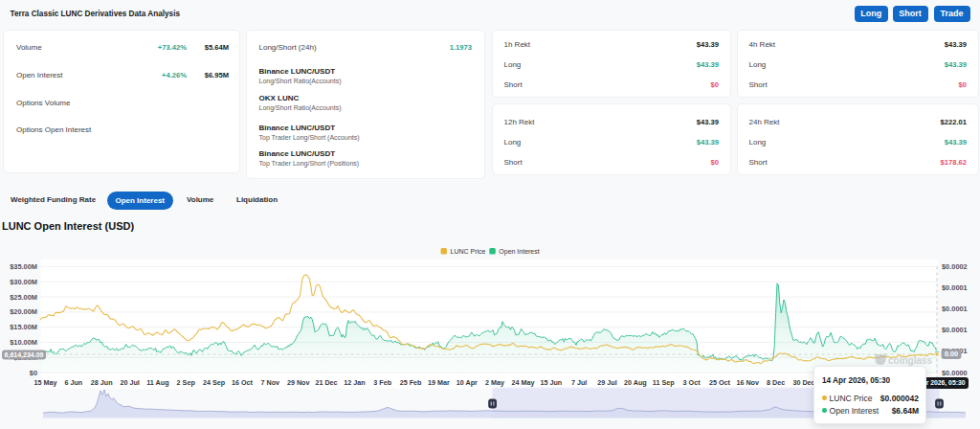  What do you see at coordinates (720, 383) in the screenshot?
I see `svg-text: 25 Oct` at bounding box center [720, 383].